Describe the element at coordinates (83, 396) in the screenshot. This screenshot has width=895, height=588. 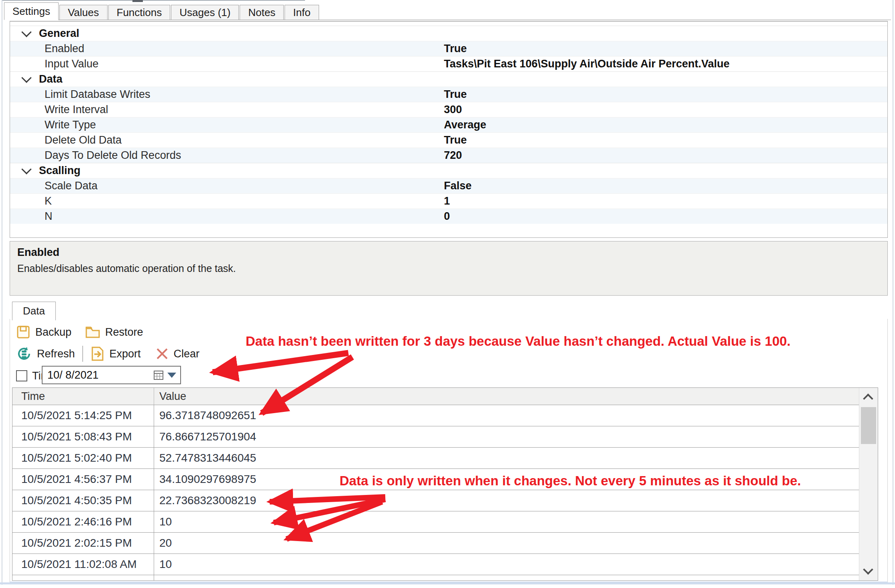
I see `column-header-time: Time` at that location.